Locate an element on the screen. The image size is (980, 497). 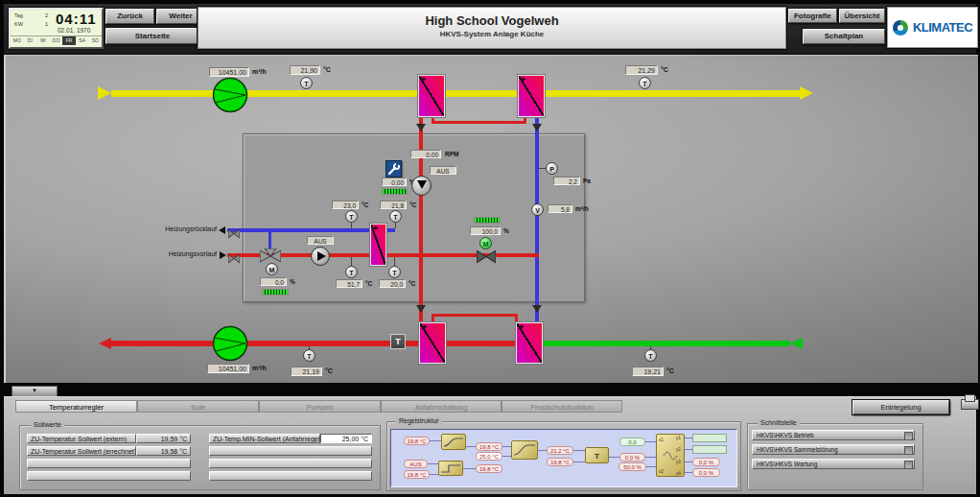
service-wrench-icon is located at coordinates (393, 169).